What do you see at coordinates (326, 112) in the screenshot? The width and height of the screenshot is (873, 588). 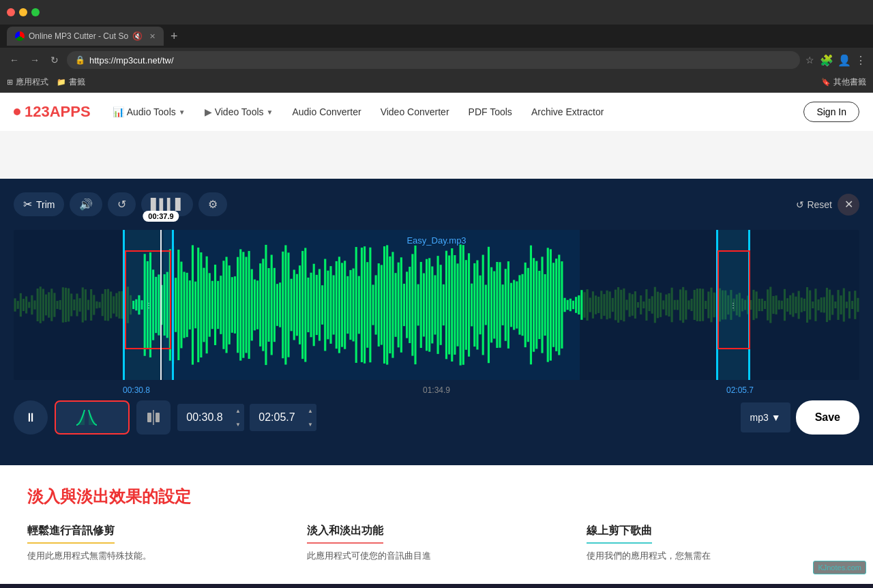 I see `nav-audio-converter: Audio Converter` at bounding box center [326, 112].